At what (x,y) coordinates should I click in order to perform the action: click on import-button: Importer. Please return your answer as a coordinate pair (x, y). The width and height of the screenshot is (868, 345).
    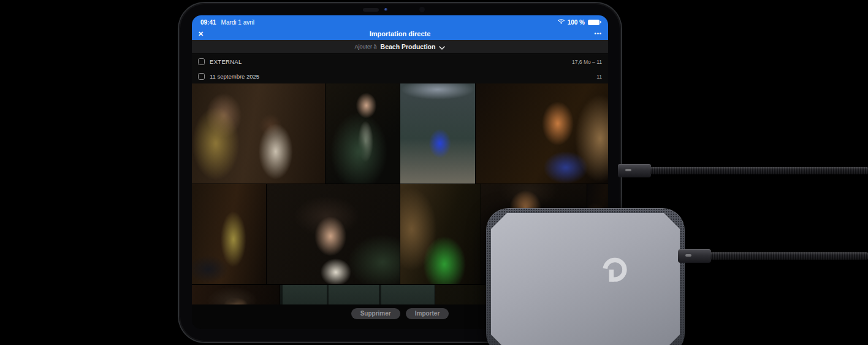
    Looking at the image, I should click on (428, 314).